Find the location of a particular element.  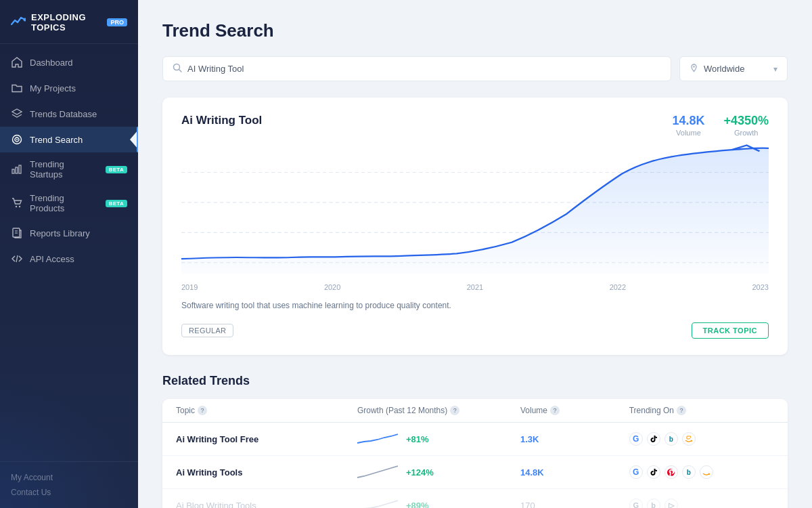

trend-stats: 14.8K Volume +4350% Growth is located at coordinates (720, 125).